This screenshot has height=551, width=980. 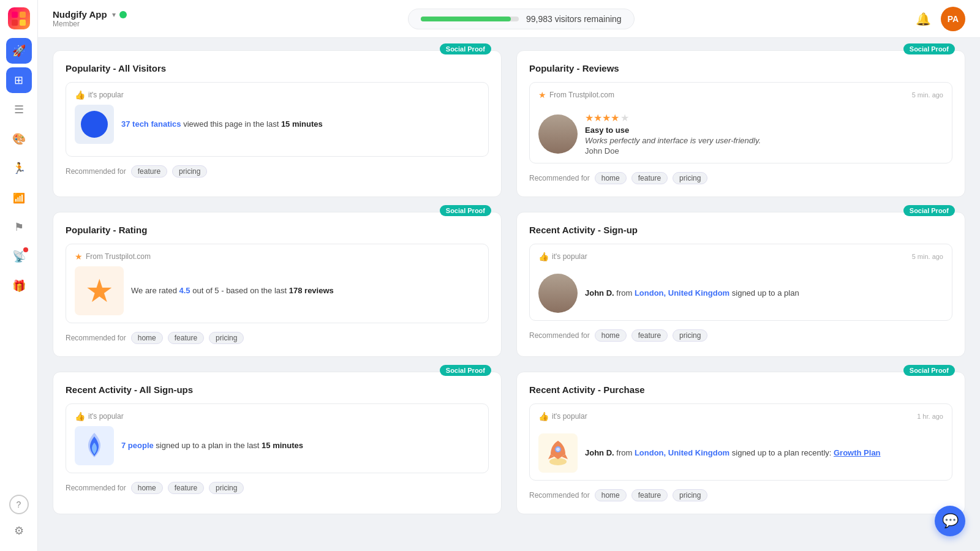 What do you see at coordinates (544, 416) in the screenshot?
I see `thumb-icon-6: 👍` at bounding box center [544, 416].